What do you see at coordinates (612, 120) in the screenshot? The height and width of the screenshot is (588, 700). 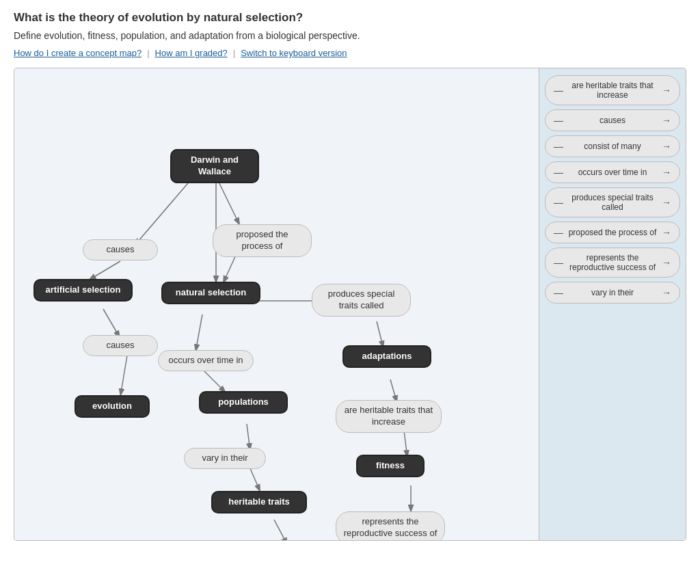 I see `right-panel-item-1: — causes →` at bounding box center [612, 120].